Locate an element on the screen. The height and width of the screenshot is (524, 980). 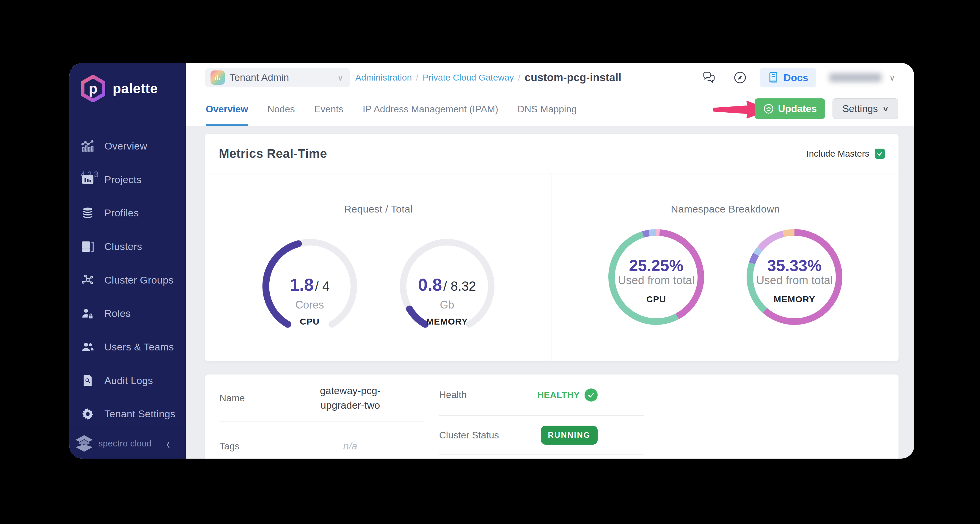
clusters-icon is located at coordinates (88, 246).